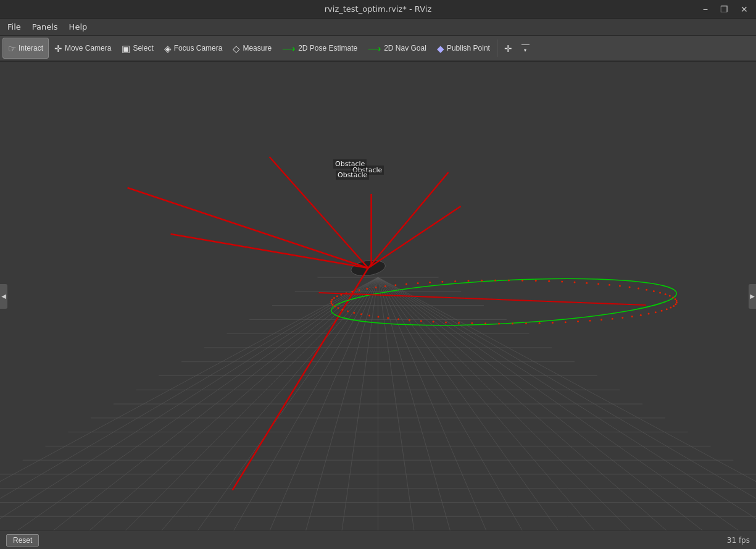  Describe the element at coordinates (31, 48) in the screenshot. I see `interact-label: Interact` at that location.